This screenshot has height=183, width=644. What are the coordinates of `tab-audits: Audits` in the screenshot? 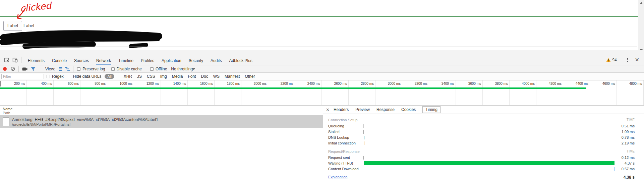 It's located at (216, 61).